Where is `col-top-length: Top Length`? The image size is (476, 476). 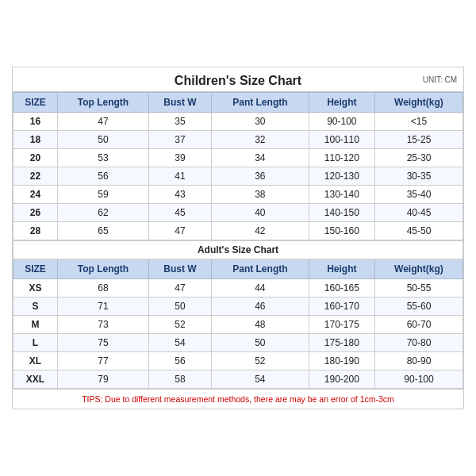
col-top-length: Top Length is located at coordinates (103, 103).